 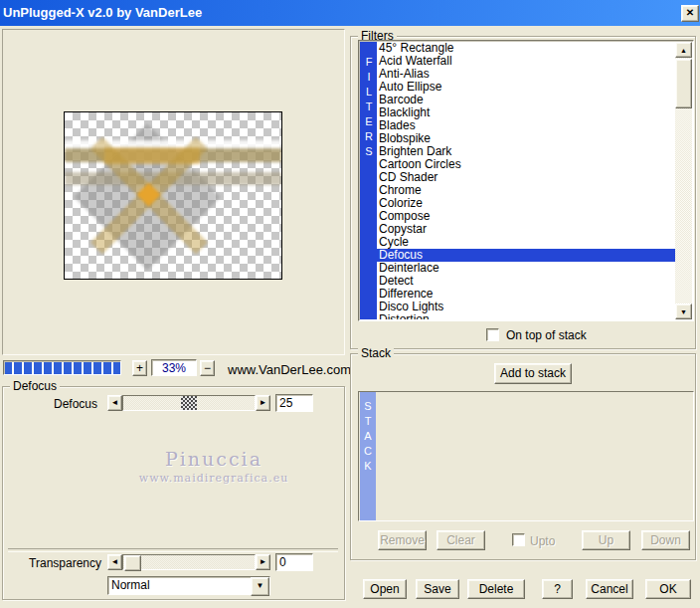 What do you see at coordinates (684, 311) in the screenshot?
I see `scroll-down-icon: ▼` at bounding box center [684, 311].